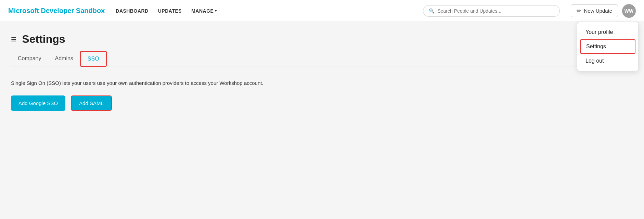 The height and width of the screenshot is (219, 644). I want to click on nav-dashboard: DASHBOARD, so click(132, 11).